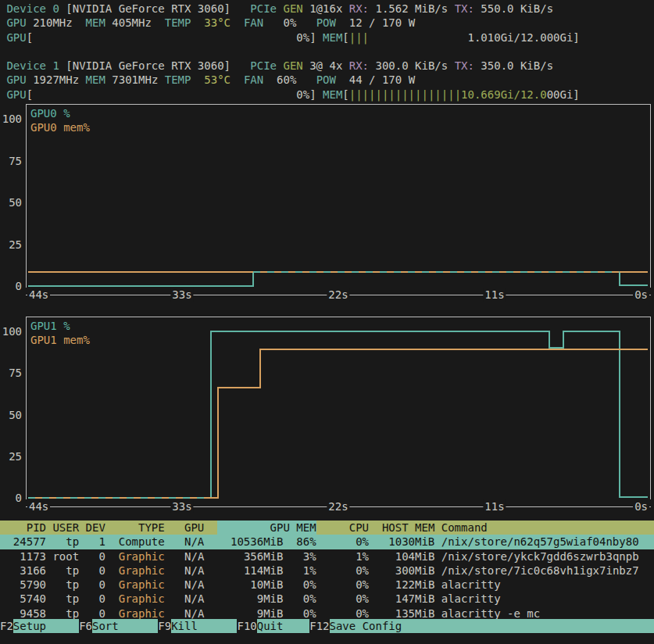  Describe the element at coordinates (382, 80) in the screenshot. I see `text-segment: 44 / 170 W` at that location.